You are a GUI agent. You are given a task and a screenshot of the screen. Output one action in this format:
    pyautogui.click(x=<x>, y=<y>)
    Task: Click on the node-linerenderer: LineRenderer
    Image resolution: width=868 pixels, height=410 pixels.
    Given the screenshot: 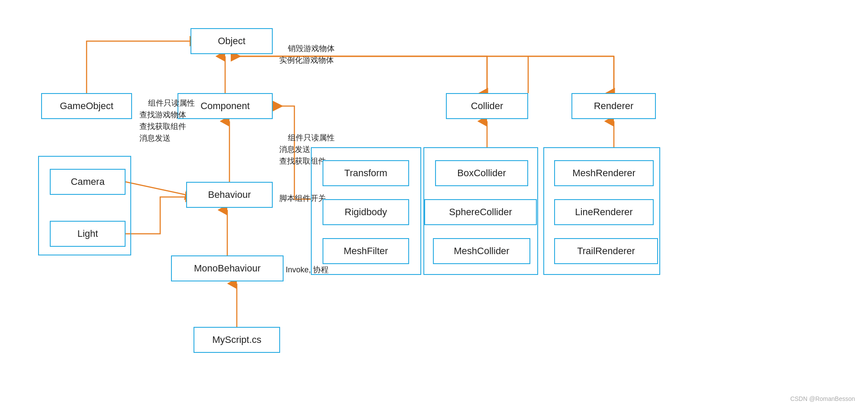 What is the action you would take?
    pyautogui.click(x=604, y=212)
    